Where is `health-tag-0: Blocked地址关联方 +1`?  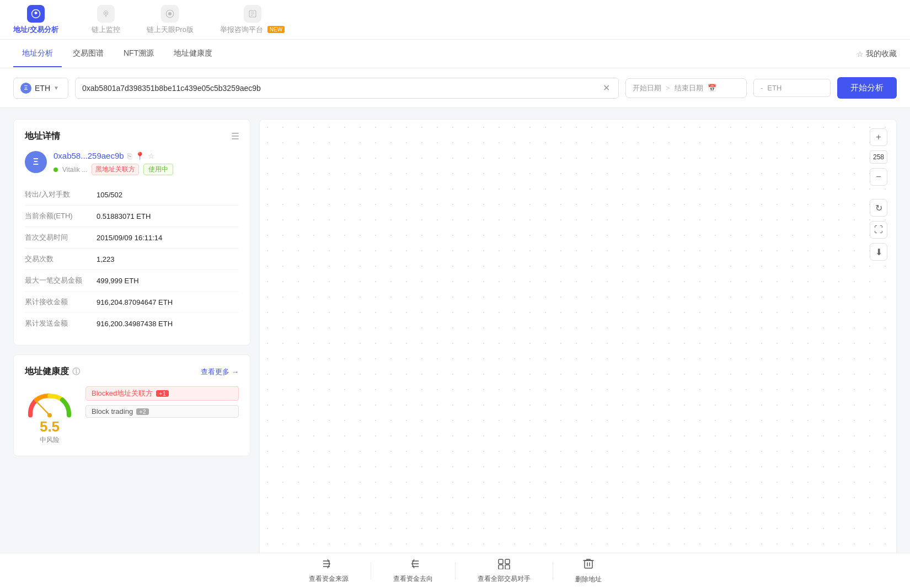
health-tag-0: Blocked地址关联方 +1 is located at coordinates (162, 393).